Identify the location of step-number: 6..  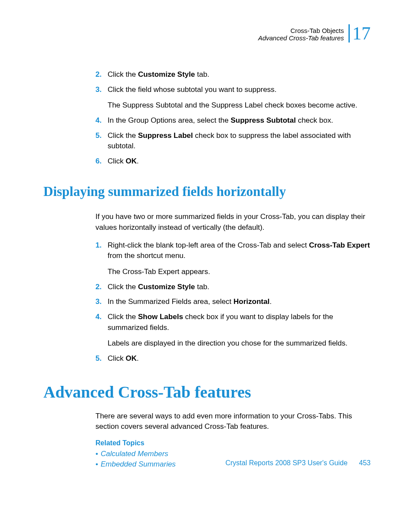
(99, 161).